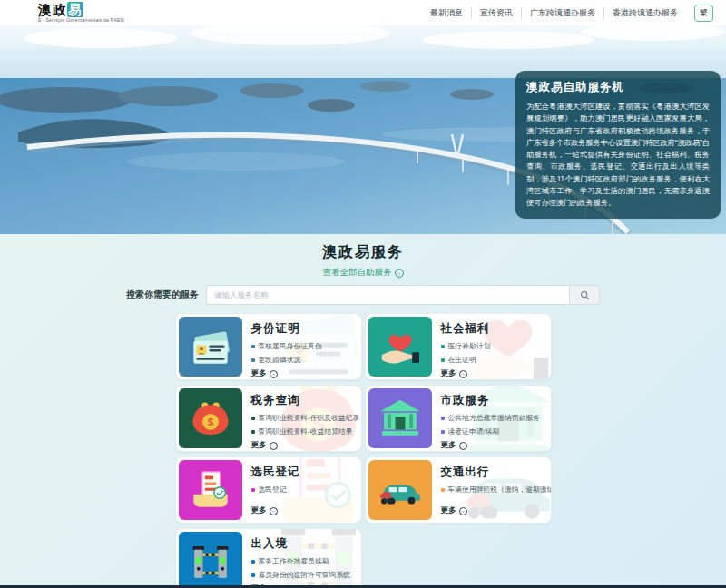  I want to click on service-item: 车辆使用牌照税（缴纳，逾期缴纳）, so click(493, 490).